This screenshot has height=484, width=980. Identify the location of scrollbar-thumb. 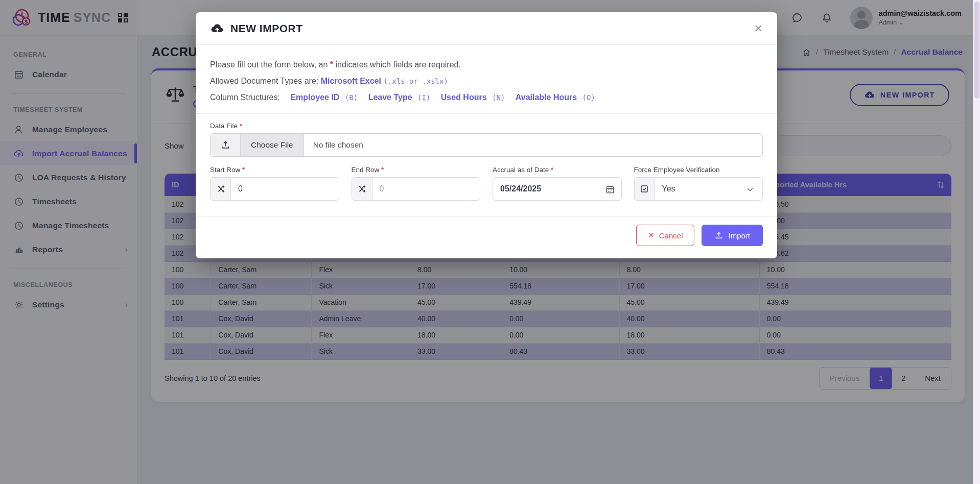
(977, 50).